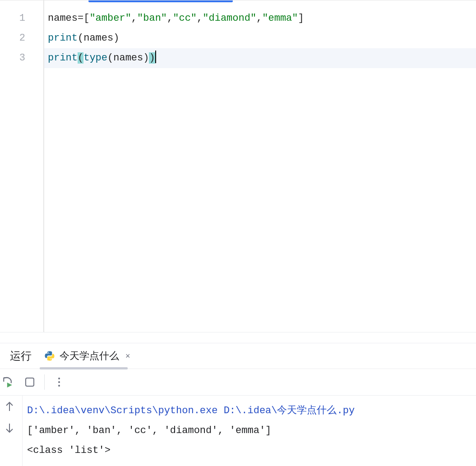  I want to click on console-output: D:\.idea\venv\Scripts\python.exe D:\.ide…, so click(249, 431).